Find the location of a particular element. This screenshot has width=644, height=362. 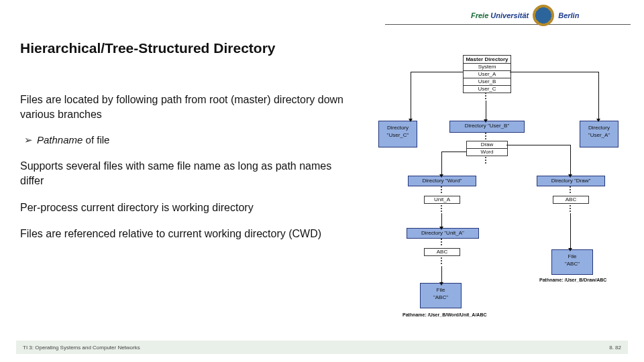

bullet-1-emph: Pathname is located at coordinates (60, 139).